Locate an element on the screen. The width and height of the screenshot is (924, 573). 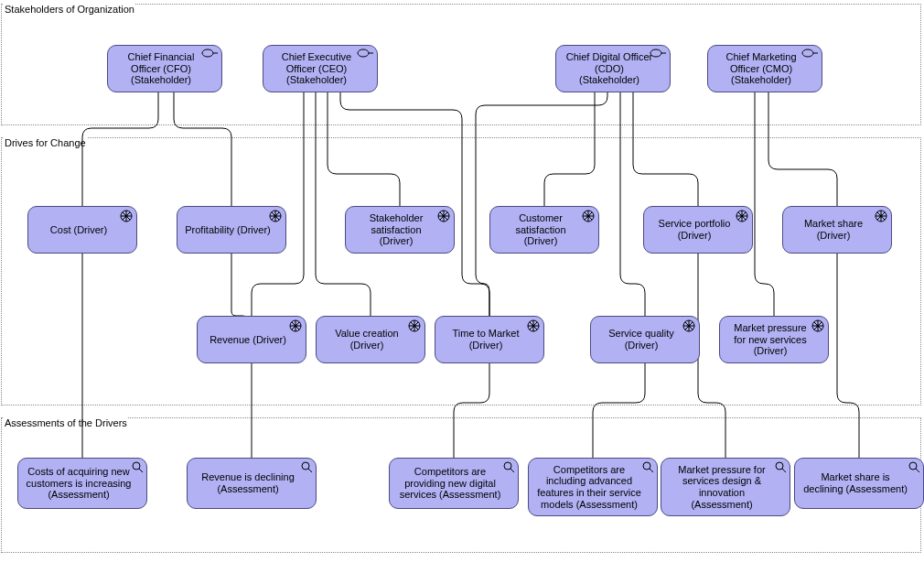
node-label: Value creation (Driver) is located at coordinates (367, 339).